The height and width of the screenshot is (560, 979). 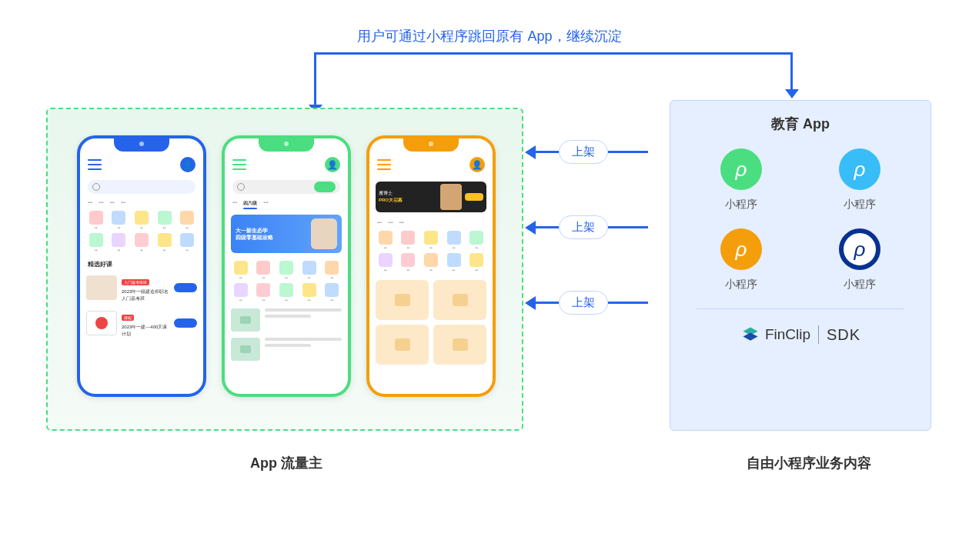 What do you see at coordinates (788, 335) in the screenshot?
I see `finclip-brand-text: FinClip` at bounding box center [788, 335].